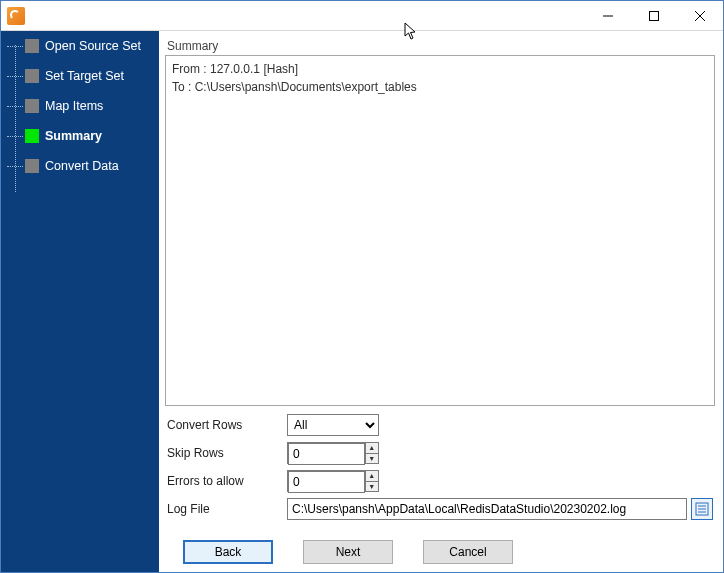 This screenshot has width=724, height=573. I want to click on skip-rows-label: Skip Rows, so click(227, 453).